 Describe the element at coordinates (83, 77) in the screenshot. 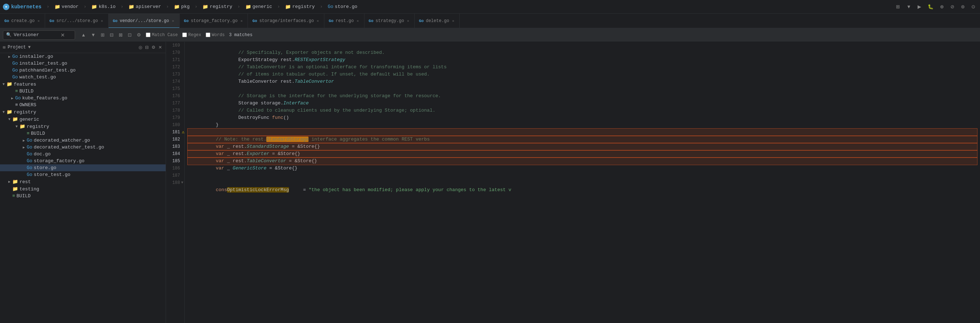

I see `tree-item-watch: Go watch_test.go` at that location.